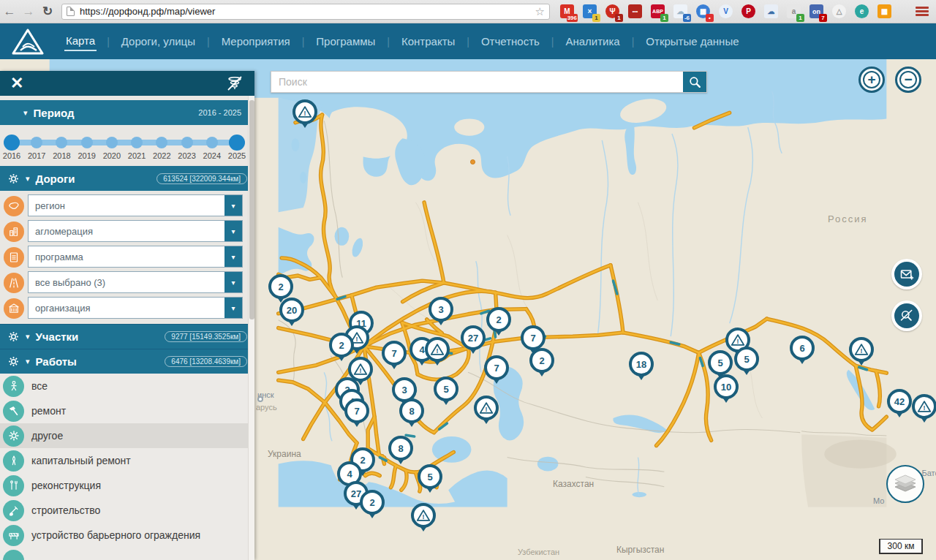 The width and height of the screenshot is (936, 560). What do you see at coordinates (839, 12) in the screenshot?
I see `extension-triangle-app-icon: △` at bounding box center [839, 12].